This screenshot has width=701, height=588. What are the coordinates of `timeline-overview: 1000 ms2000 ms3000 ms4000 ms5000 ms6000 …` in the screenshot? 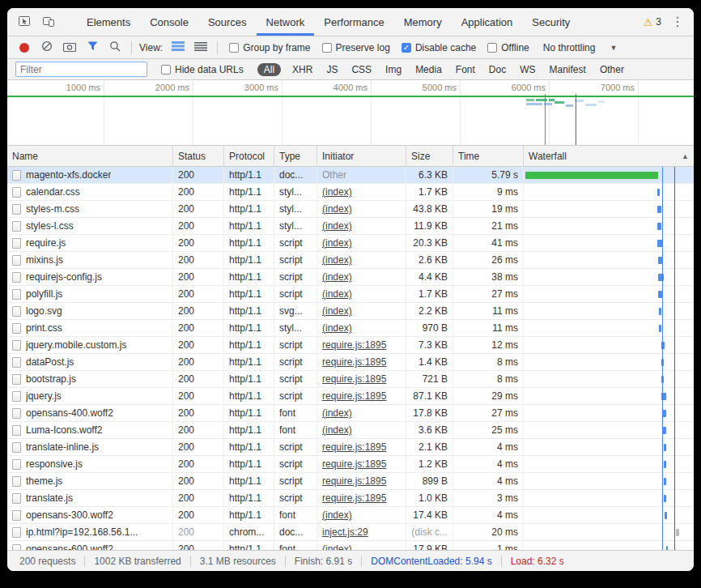 It's located at (350, 113).